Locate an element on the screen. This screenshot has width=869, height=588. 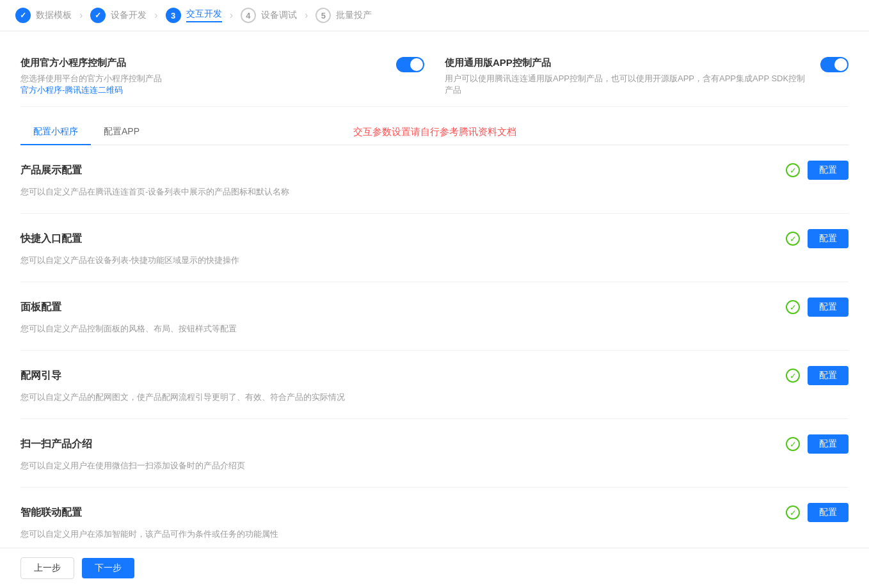
section-network-guide-title: 配网引导 is located at coordinates (41, 376).